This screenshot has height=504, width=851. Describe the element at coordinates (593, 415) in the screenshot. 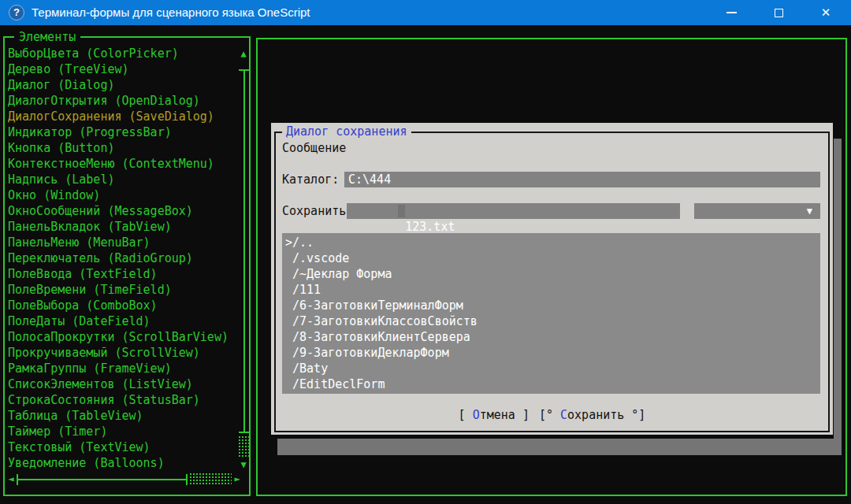

I see `save-button: [° Сохранить °]` at that location.